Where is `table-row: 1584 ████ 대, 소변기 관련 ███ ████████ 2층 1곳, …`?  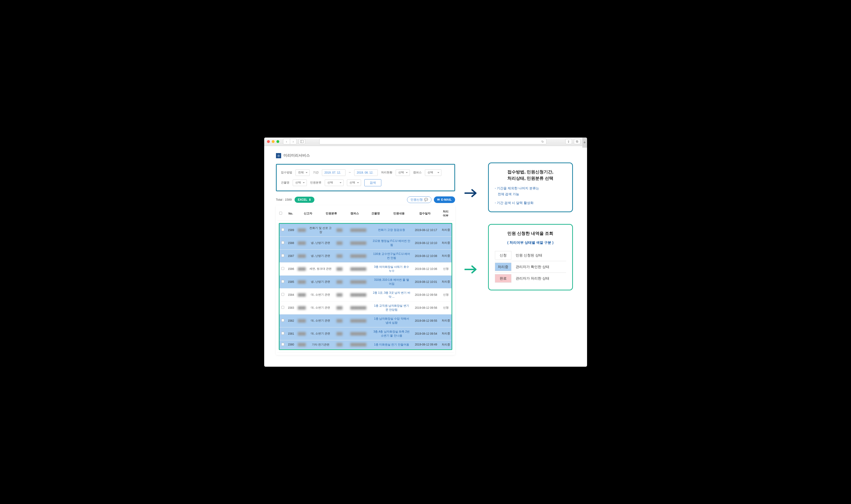 table-row: 1584 ████ 대, 소변기 관련 ███ ████████ 2층 1곳, … is located at coordinates (366, 295).